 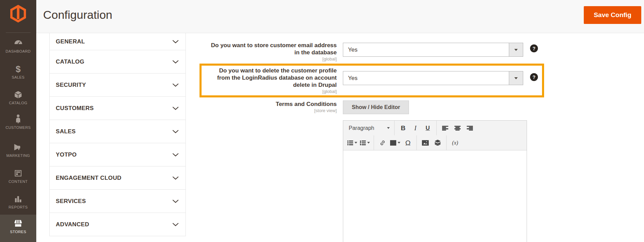 What do you see at coordinates (18, 98) in the screenshot?
I see `sidebar-item-catalog: CATALOG` at bounding box center [18, 98].